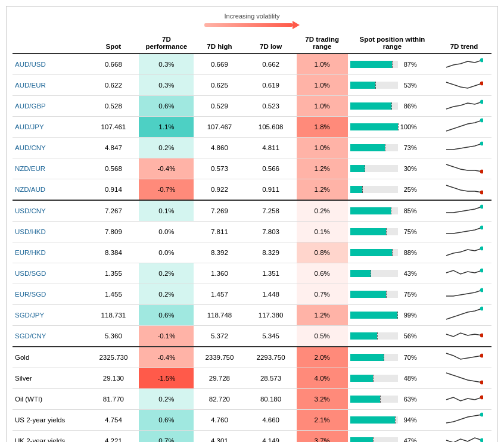 The image size is (504, 442). I want to click on bar-container: 53%, so click(392, 85).